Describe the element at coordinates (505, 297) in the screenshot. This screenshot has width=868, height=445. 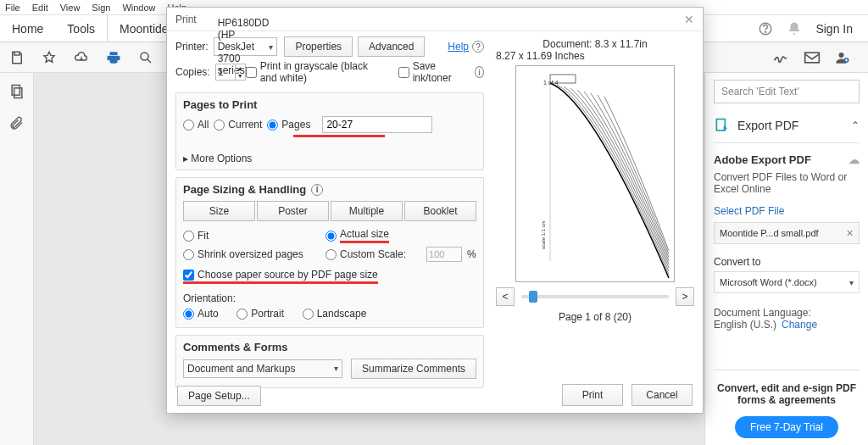
I see `preview-prev-button: <` at that location.